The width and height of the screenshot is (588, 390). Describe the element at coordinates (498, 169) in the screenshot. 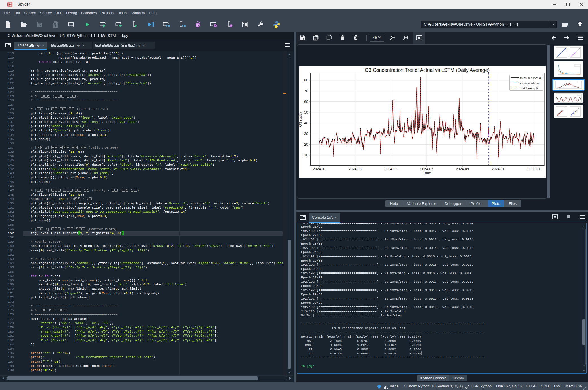

I see `svg-text: 2024-11` at that location.